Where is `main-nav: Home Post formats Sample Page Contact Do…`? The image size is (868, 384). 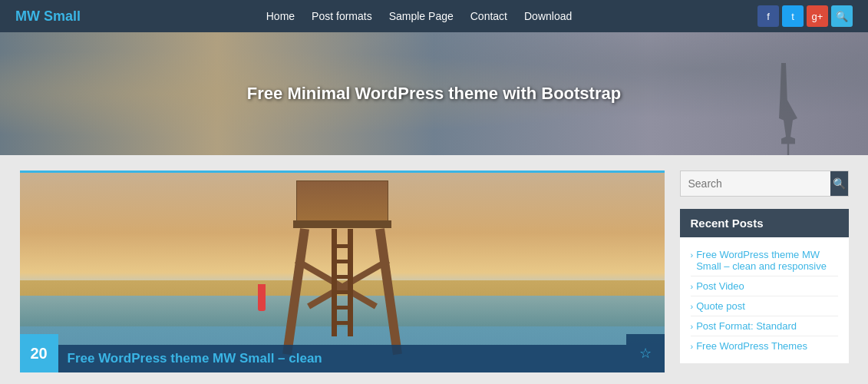 main-nav: Home Post formats Sample Page Contact Do… is located at coordinates (419, 16).